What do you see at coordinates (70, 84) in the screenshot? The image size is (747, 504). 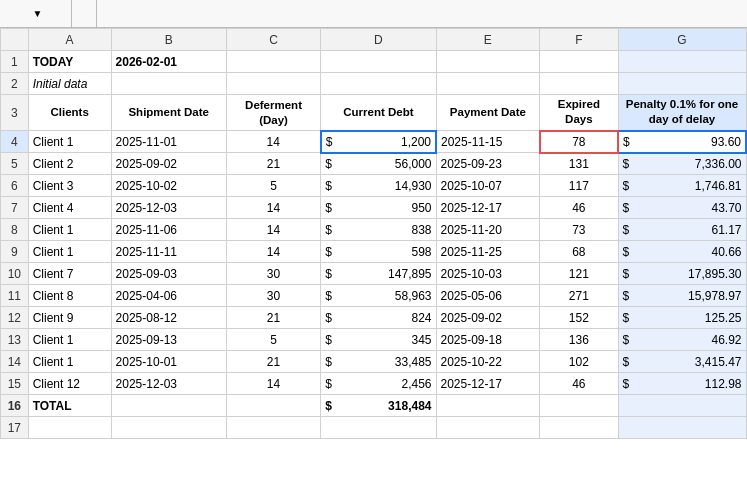 I see `cell-2-A: Initial data` at bounding box center [70, 84].